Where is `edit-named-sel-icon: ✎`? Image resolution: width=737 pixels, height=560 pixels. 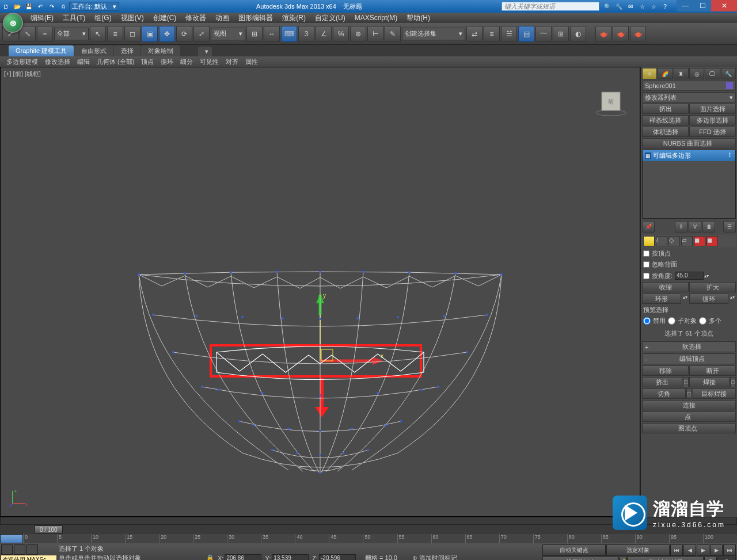
edit-named-sel-icon: ✎ is located at coordinates (393, 34).